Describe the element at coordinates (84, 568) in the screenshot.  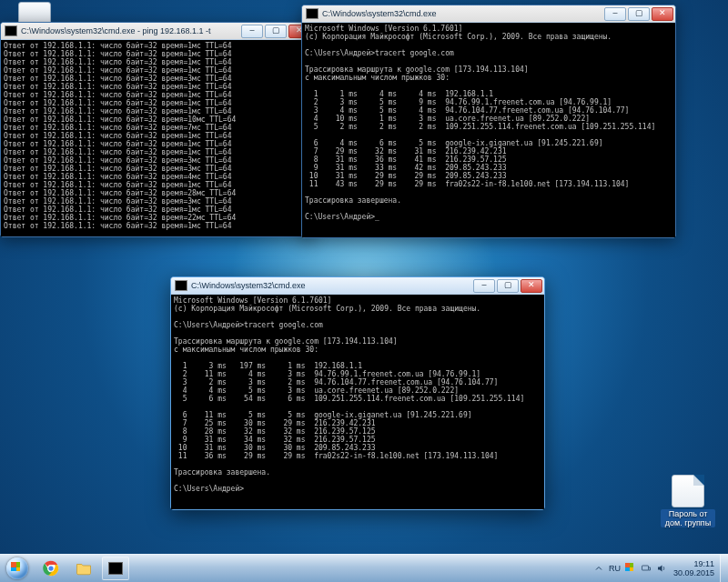
I see `pinned-explorer` at that location.